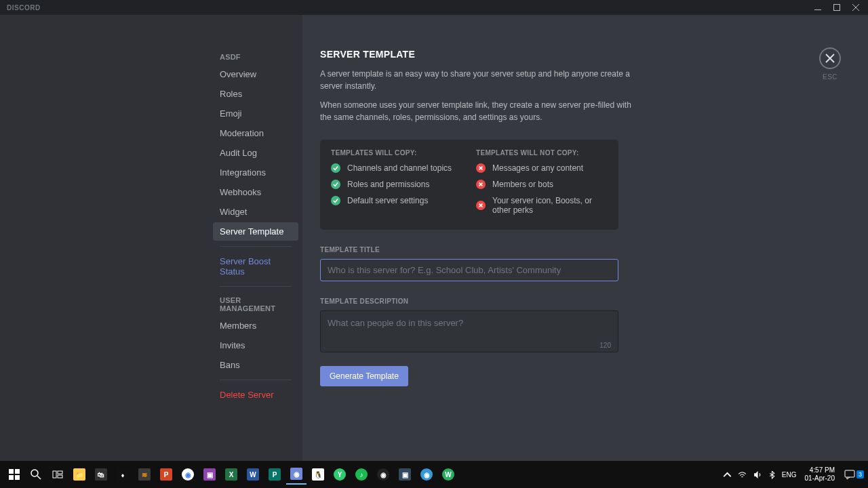 The width and height of the screenshot is (868, 488). Describe the element at coordinates (383, 474) in the screenshot. I see `taskbar-obs-icon: ◉` at that location.